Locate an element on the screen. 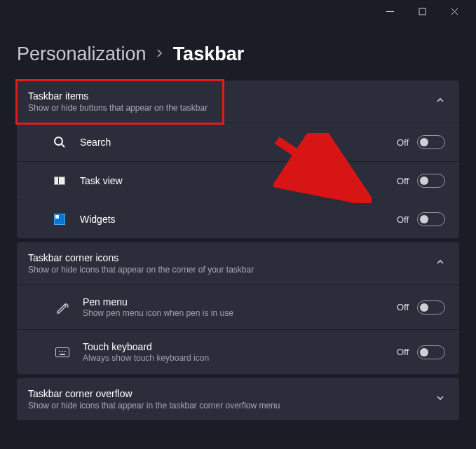  toggle-widgets is located at coordinates (431, 219).